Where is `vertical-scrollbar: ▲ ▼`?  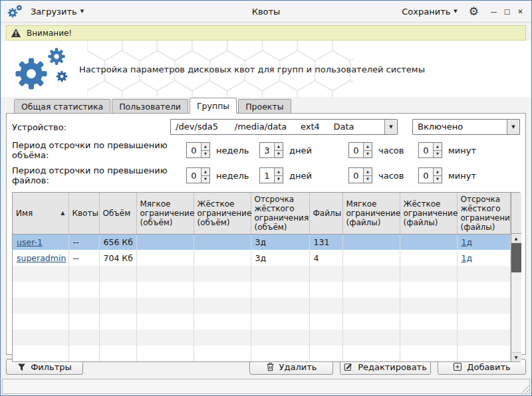 vertical-scrollbar: ▲ ▼ is located at coordinates (516, 277).